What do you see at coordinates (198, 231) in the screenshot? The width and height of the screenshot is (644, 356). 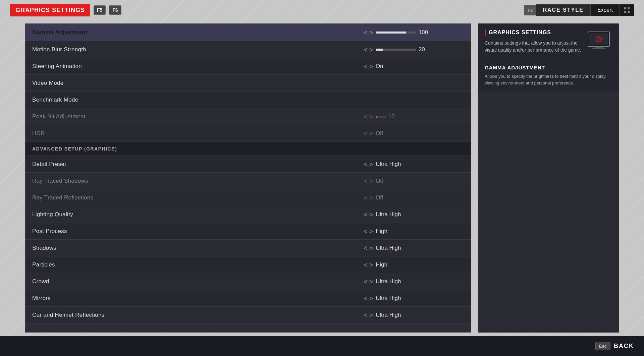 I see `setting-name-post_process: Post Process` at bounding box center [198, 231].